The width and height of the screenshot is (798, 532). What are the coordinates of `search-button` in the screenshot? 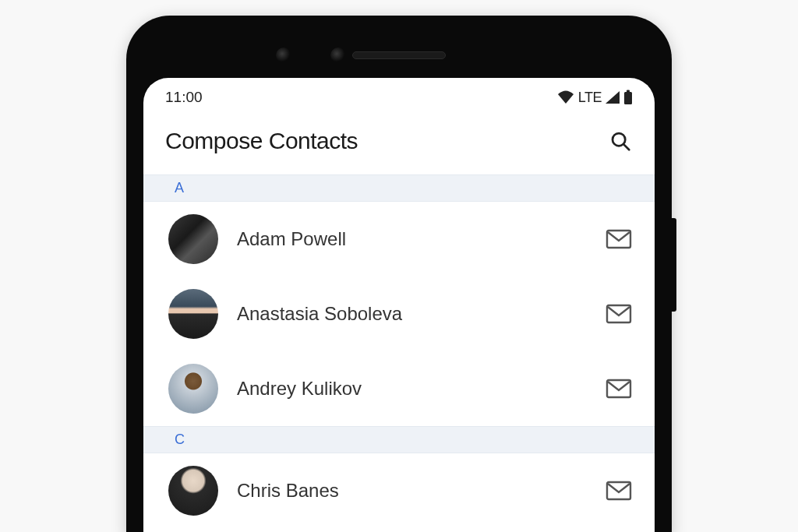 It's located at (620, 141).